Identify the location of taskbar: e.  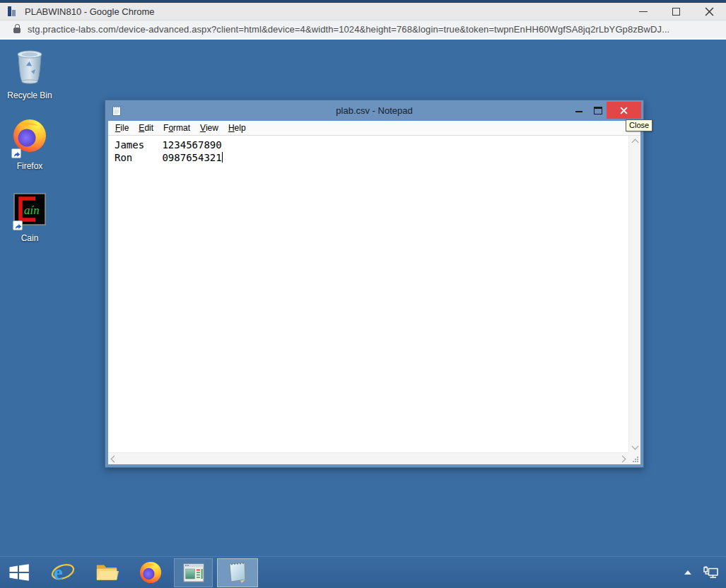
(363, 572).